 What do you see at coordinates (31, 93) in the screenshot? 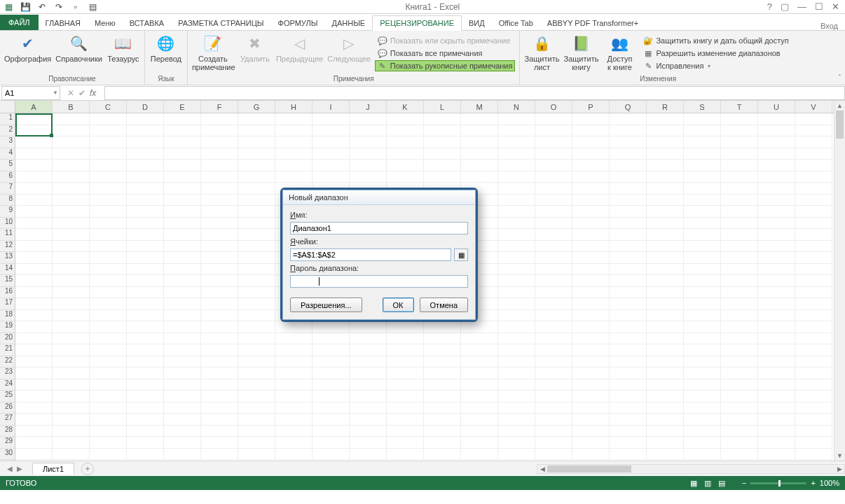
I see `name-box: A1▼` at bounding box center [31, 93].